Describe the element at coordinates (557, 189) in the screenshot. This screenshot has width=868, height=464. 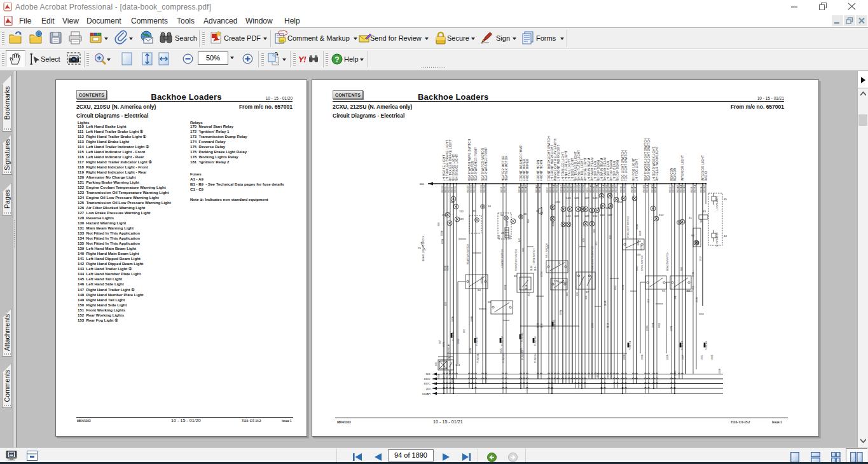
I see `svg-text: 800SB` at that location.